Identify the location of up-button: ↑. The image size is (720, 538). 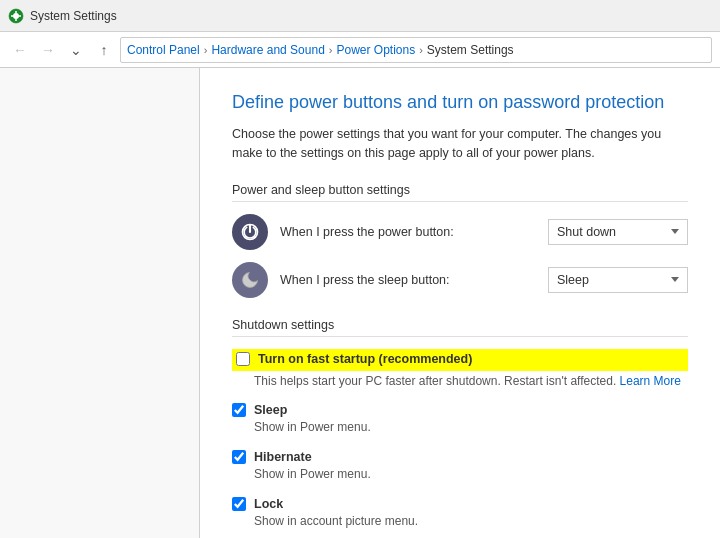
(104, 50).